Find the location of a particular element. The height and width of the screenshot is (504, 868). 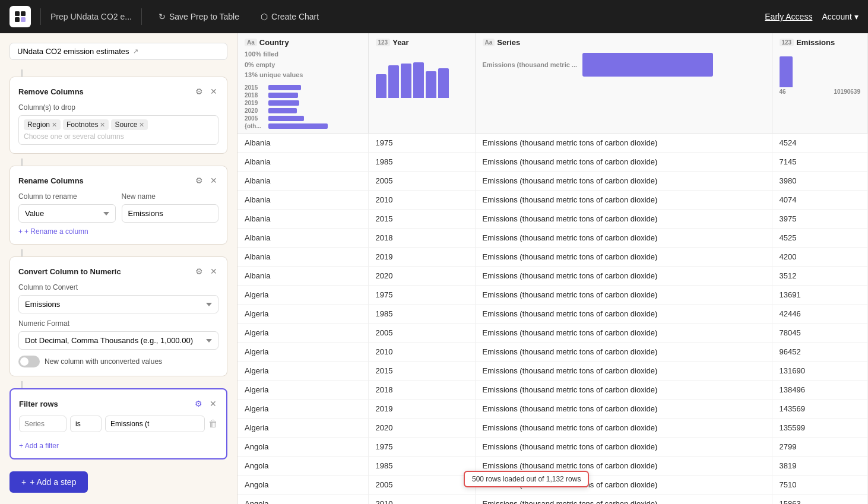

table-cell: Angola is located at coordinates (303, 446).